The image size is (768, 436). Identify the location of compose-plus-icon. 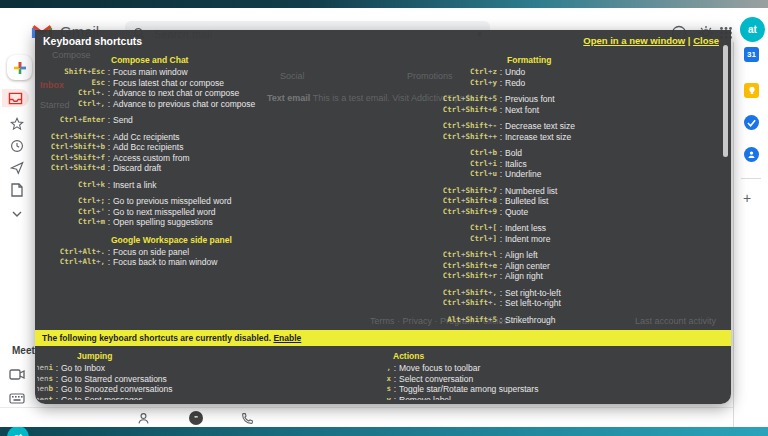
(20, 68).